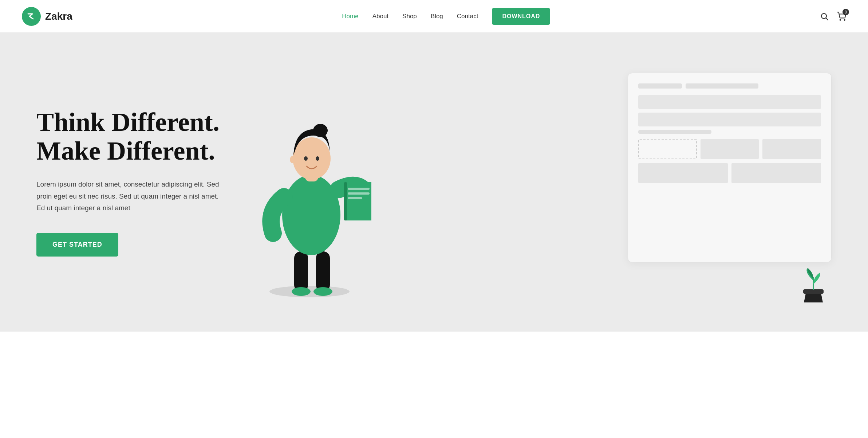  What do you see at coordinates (131, 182) in the screenshot?
I see `hero-left-content: Think Different. Make Different. Lorem i…` at bounding box center [131, 182].